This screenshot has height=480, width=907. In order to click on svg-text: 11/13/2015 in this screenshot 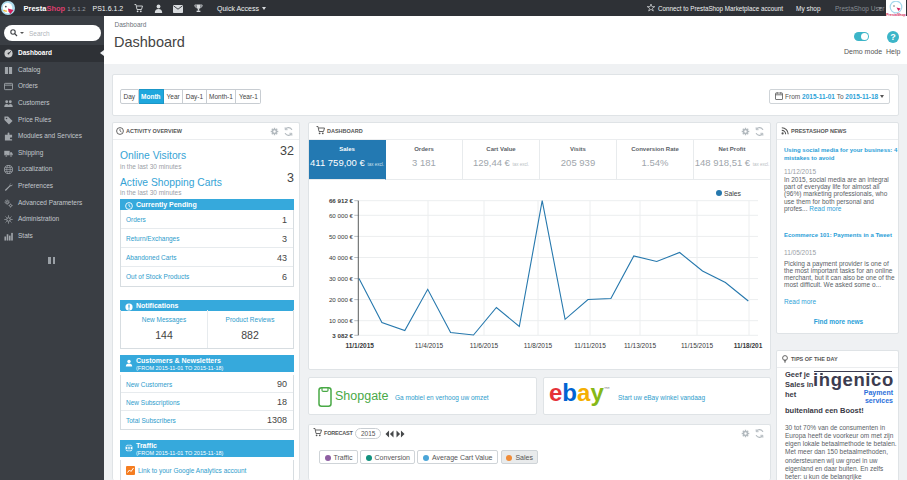, I will do `click(640, 346)`.